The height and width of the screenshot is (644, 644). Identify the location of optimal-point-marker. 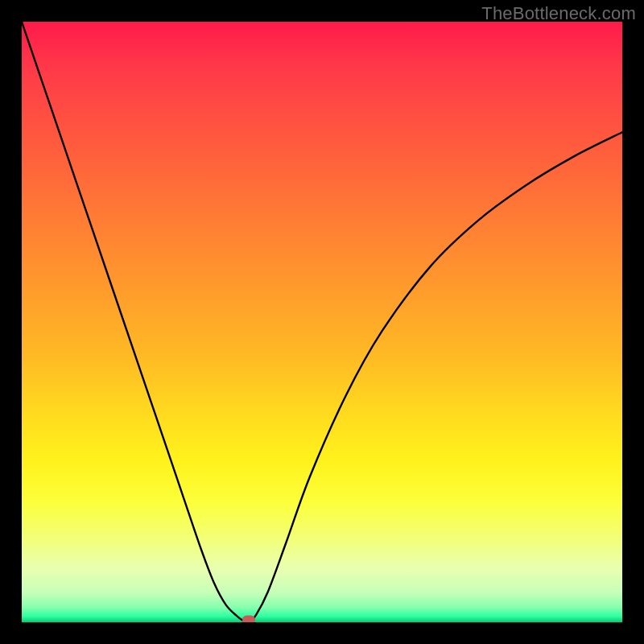
(249, 619).